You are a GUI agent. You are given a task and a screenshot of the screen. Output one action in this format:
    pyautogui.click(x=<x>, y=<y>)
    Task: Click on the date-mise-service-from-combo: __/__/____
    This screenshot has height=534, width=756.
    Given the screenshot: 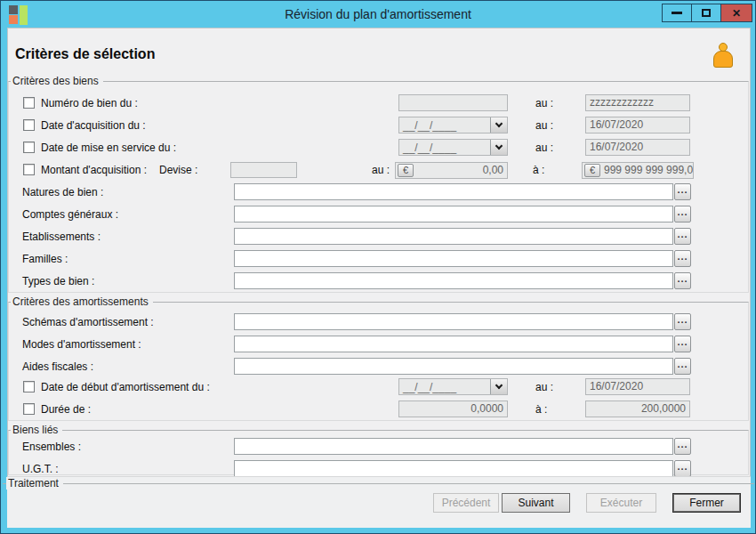 What is the action you would take?
    pyautogui.click(x=454, y=148)
    